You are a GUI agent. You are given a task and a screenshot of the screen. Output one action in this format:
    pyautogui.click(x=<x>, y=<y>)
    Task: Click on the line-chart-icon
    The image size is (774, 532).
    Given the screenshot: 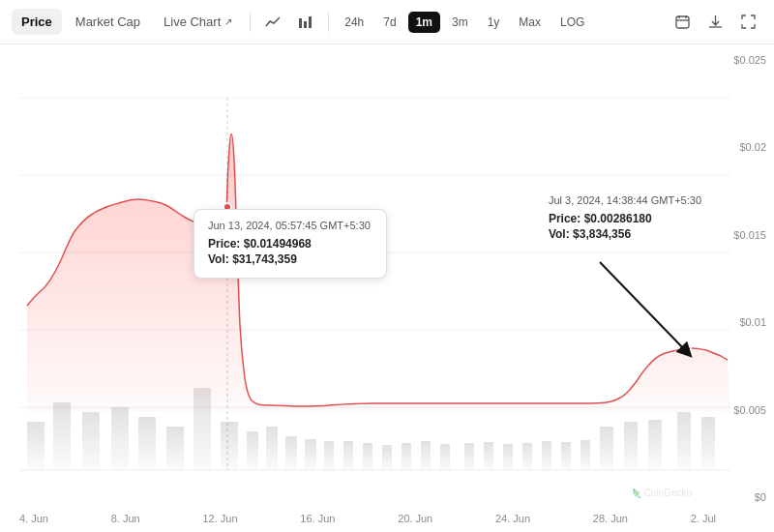 What is the action you would take?
    pyautogui.click(x=273, y=22)
    